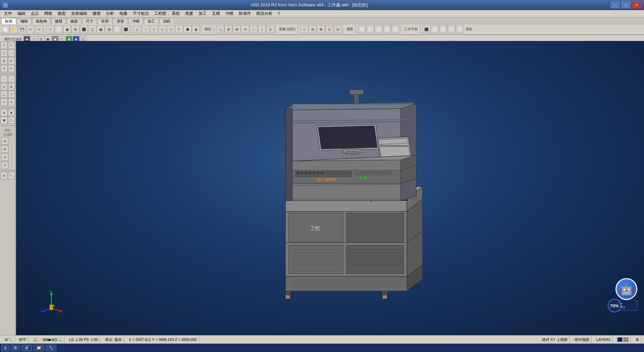 The image size is (644, 352). Describe the element at coordinates (117, 29) in the screenshot. I see `view9: ⬜` at that location.